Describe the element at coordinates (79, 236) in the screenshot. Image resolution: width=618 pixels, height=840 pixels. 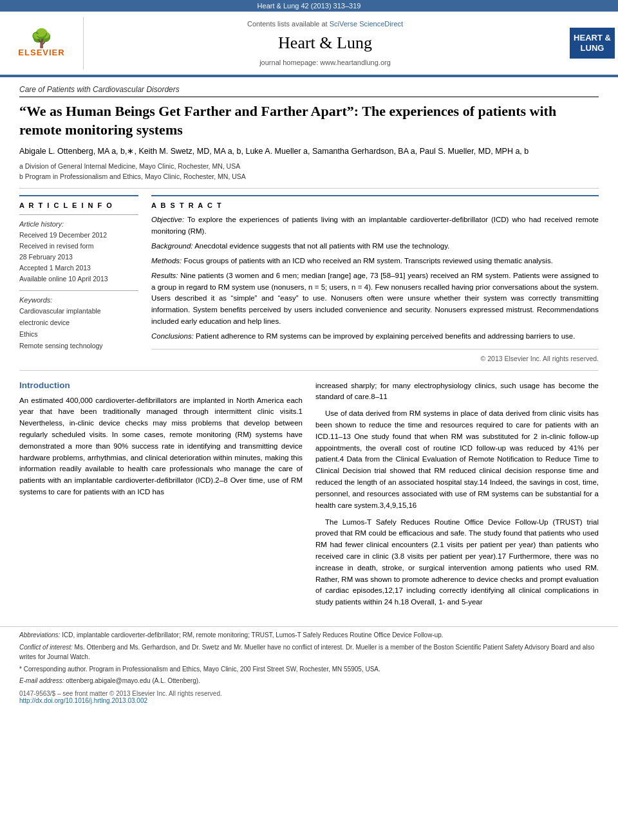
I see `received-date: Received 19 December 2012` at that location.